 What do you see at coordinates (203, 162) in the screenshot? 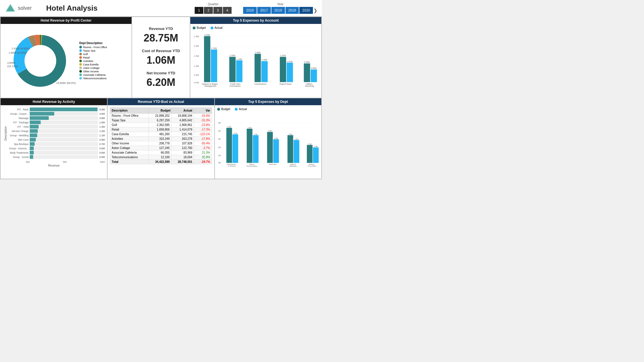
I see `table-cell: -19.7%` at bounding box center [203, 162].